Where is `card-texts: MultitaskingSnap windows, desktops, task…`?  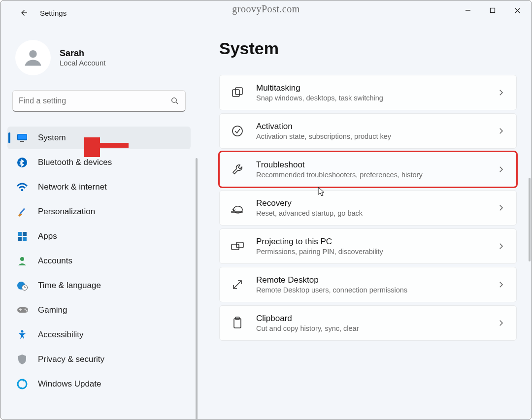
card-texts: MultitaskingSnap windows, desktops, task… is located at coordinates (370, 93).